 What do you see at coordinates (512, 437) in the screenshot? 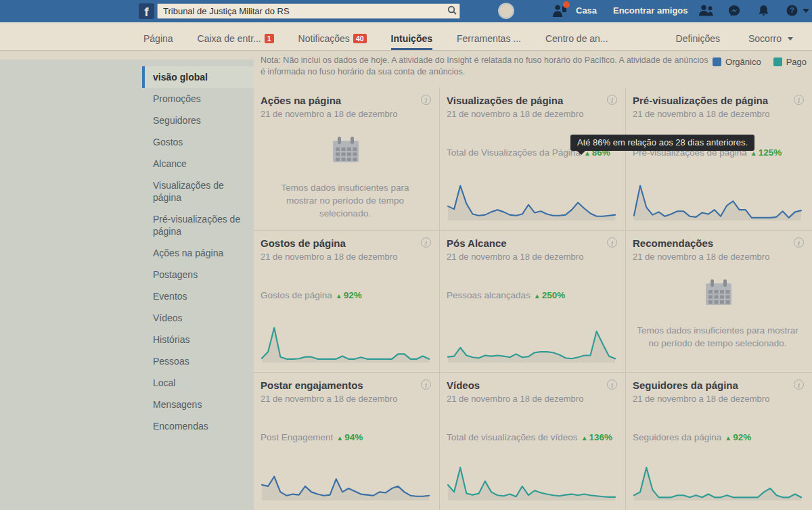
I see `metric-label: Total de visualizações de vídeos` at bounding box center [512, 437].